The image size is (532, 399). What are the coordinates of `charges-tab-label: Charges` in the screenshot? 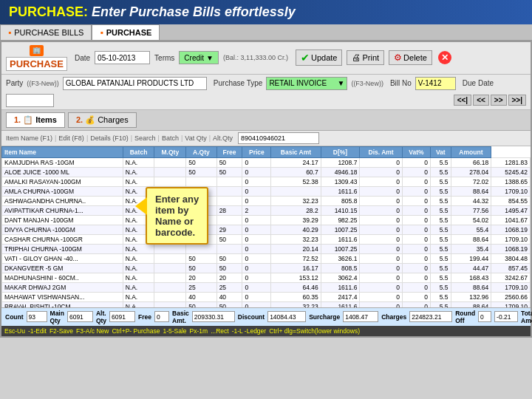 It's located at (113, 120).